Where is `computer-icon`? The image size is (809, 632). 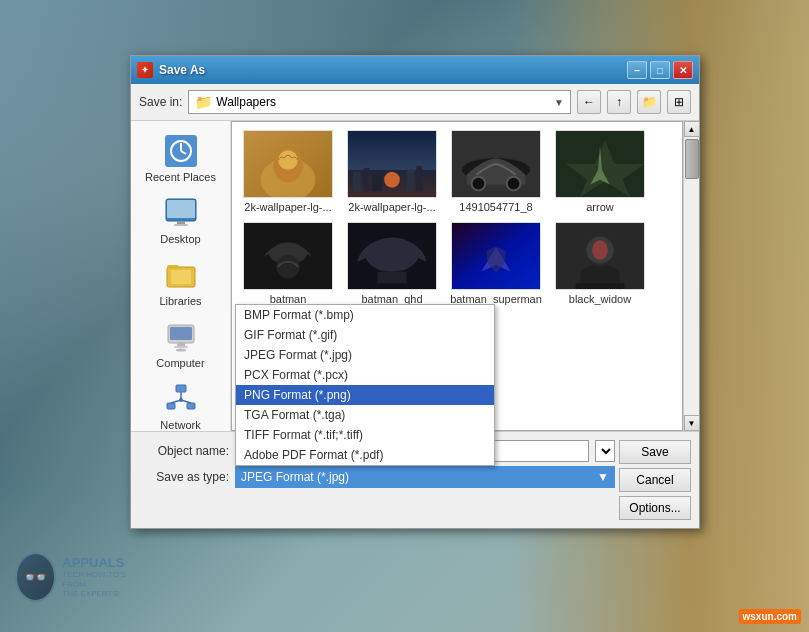
computer-icon is located at coordinates (181, 337).